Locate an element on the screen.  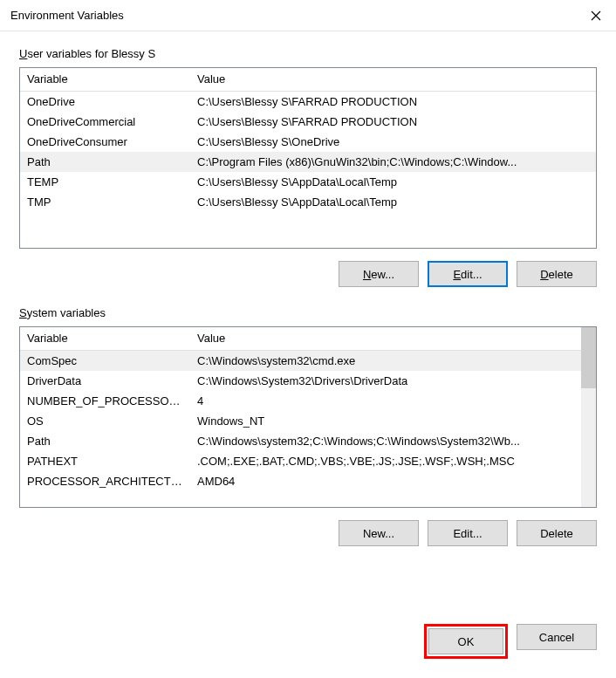
user-label-underline: U is located at coordinates (23, 54).